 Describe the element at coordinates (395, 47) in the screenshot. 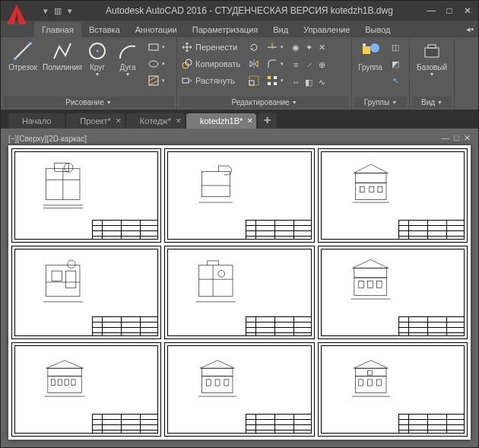

I see `ungroup-button: ◫` at that location.